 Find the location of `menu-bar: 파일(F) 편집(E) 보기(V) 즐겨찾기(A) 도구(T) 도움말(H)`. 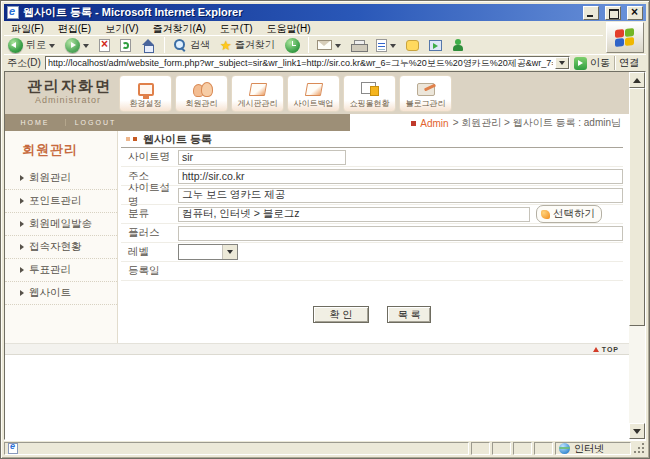

menu-bar: 파일(F) 편집(E) 보기(V) 즐겨찾기(A) 도구(T) 도움말(H) is located at coordinates (304, 28).